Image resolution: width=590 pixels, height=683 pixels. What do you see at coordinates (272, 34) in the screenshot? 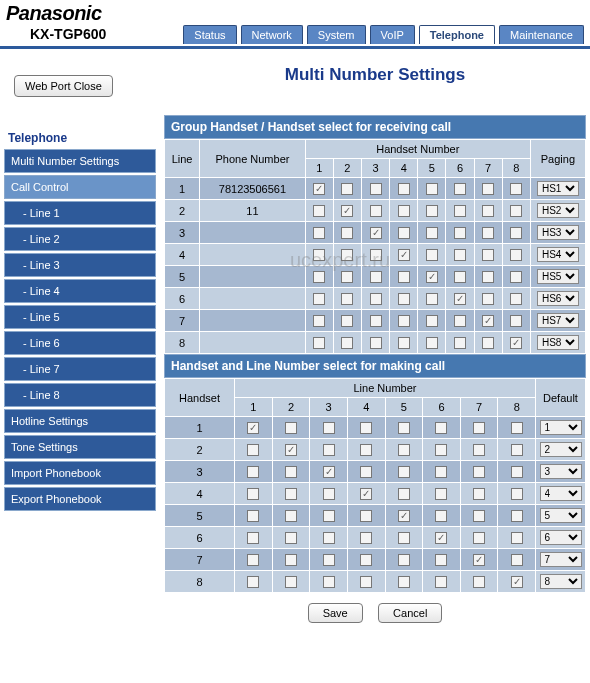
I see `tab-network: Network` at bounding box center [272, 34].